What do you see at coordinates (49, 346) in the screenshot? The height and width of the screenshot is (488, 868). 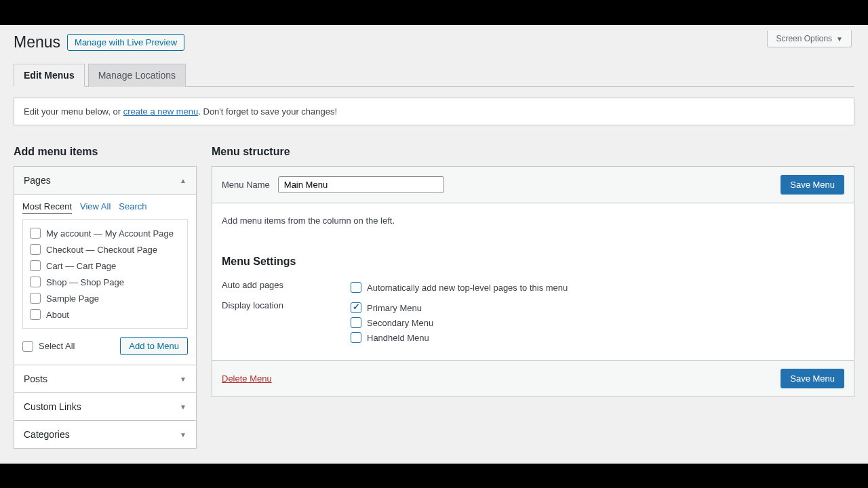 I see `select-all-wrap: Select All` at bounding box center [49, 346].